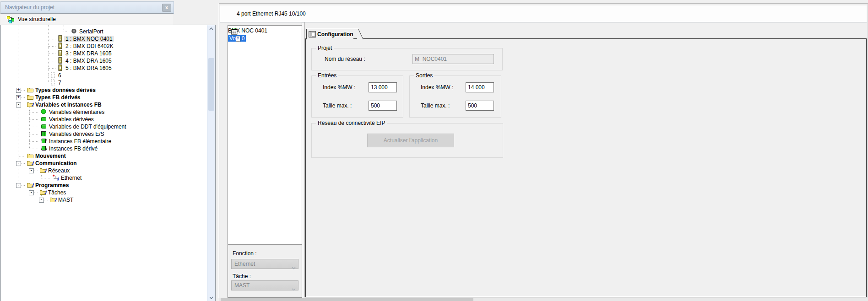 This screenshot has width=868, height=301. I want to click on entrees-size-field, so click(383, 106).